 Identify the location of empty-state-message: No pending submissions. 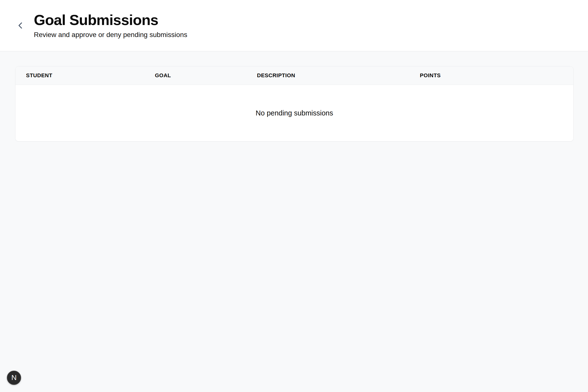
(294, 113).